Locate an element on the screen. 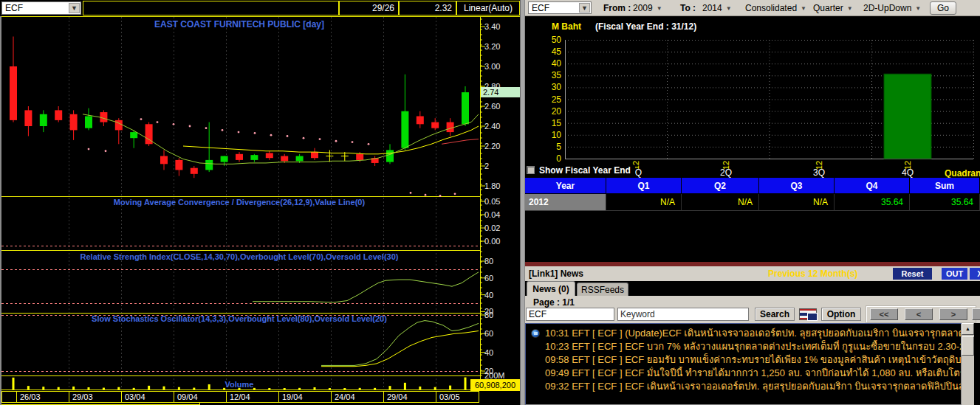  last-volume-badge: 60,908,200 is located at coordinates (495, 385).